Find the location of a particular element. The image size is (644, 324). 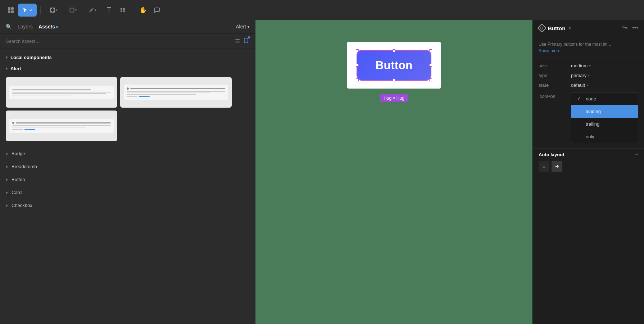

alert-variant-3-container is located at coordinates (127, 126).